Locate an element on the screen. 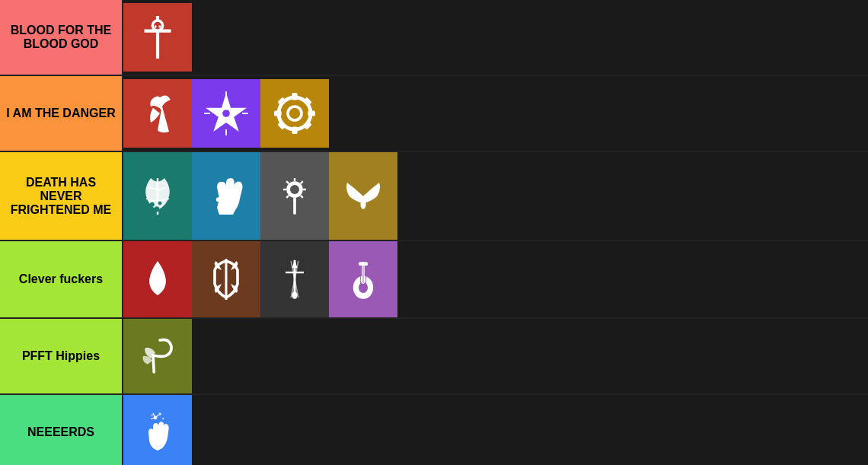 The width and height of the screenshot is (868, 465). fist-icon is located at coordinates (226, 196).